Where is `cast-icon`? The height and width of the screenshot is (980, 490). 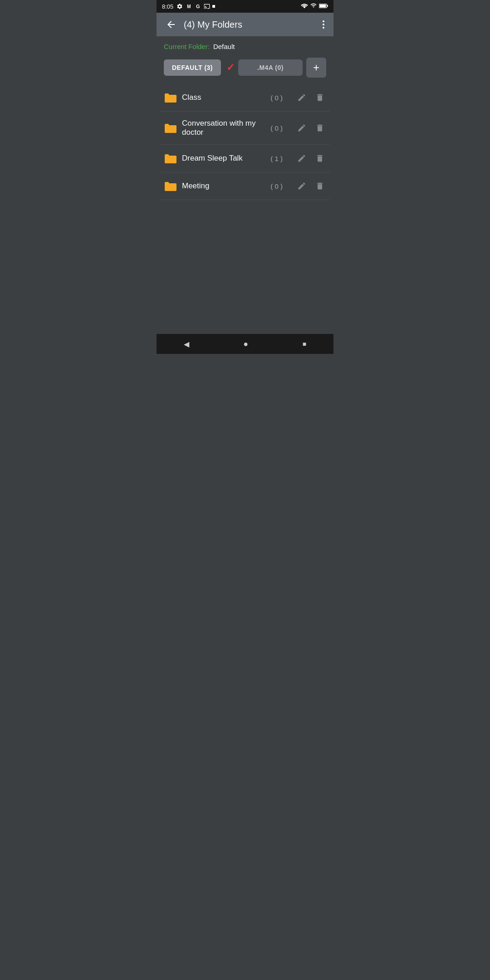 cast-icon is located at coordinates (207, 6).